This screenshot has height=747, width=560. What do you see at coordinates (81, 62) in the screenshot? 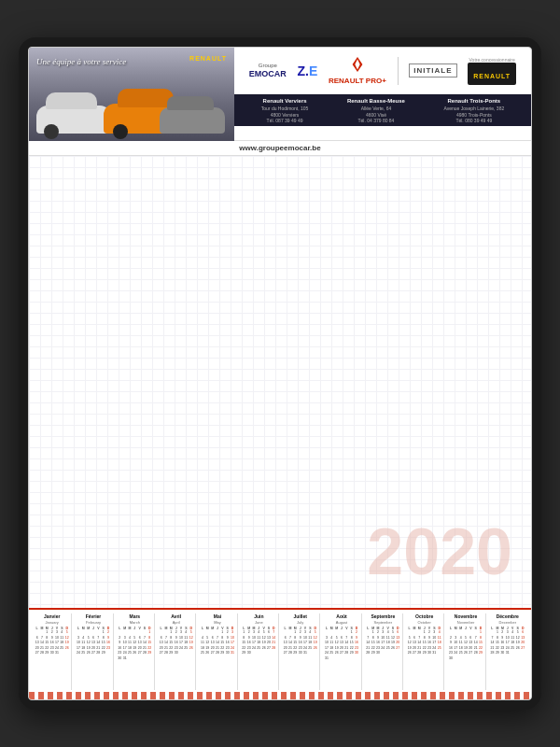
I see `slogan-text: Une équipe à votre service` at bounding box center [81, 62].